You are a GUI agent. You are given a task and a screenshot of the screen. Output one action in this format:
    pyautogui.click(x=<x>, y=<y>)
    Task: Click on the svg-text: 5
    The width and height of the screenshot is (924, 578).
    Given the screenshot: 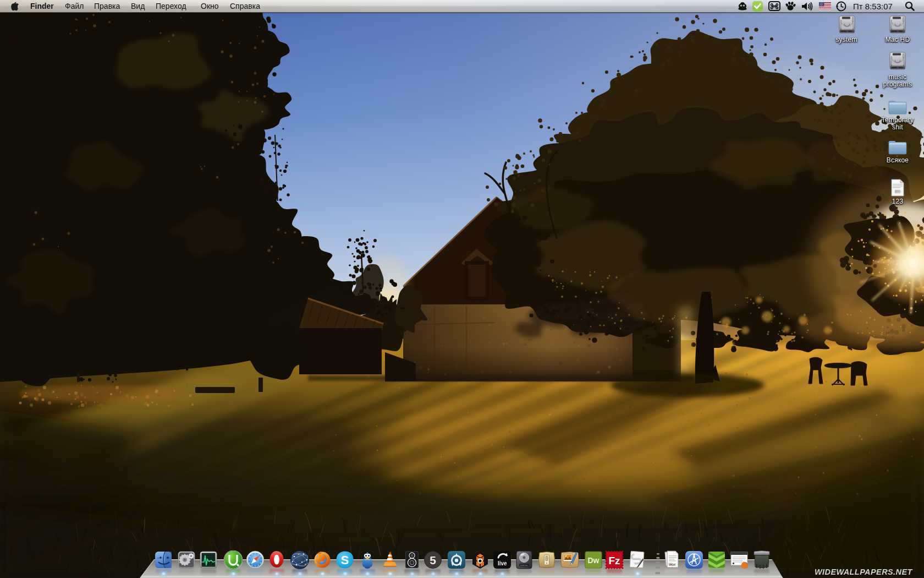 What is the action you would take?
    pyautogui.click(x=433, y=560)
    